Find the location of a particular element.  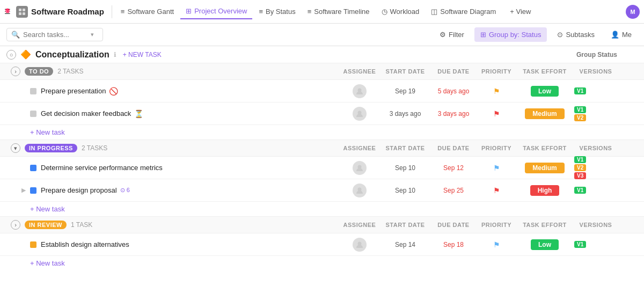

section-header: ○ 🔶 Conceptualization ℹ + NEW TASK Group… is located at coordinates (322, 55).